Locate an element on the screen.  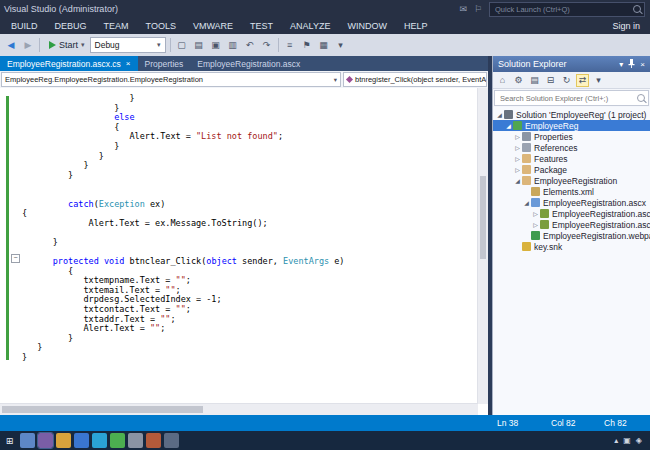
tree-item-elements-xml: Elements.xml is located at coordinates (572, 192).